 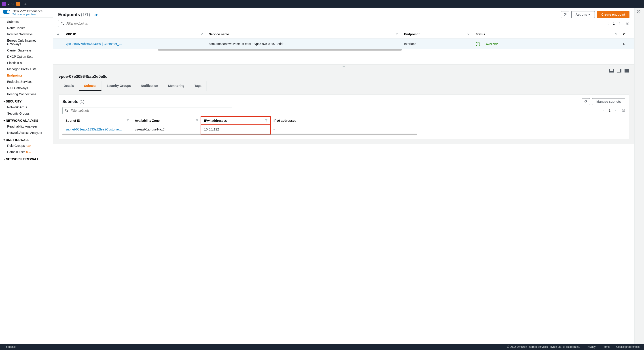 What do you see at coordinates (97, 121) in the screenshot?
I see `col-subnet-id: Subnet ID▽` at bounding box center [97, 121].